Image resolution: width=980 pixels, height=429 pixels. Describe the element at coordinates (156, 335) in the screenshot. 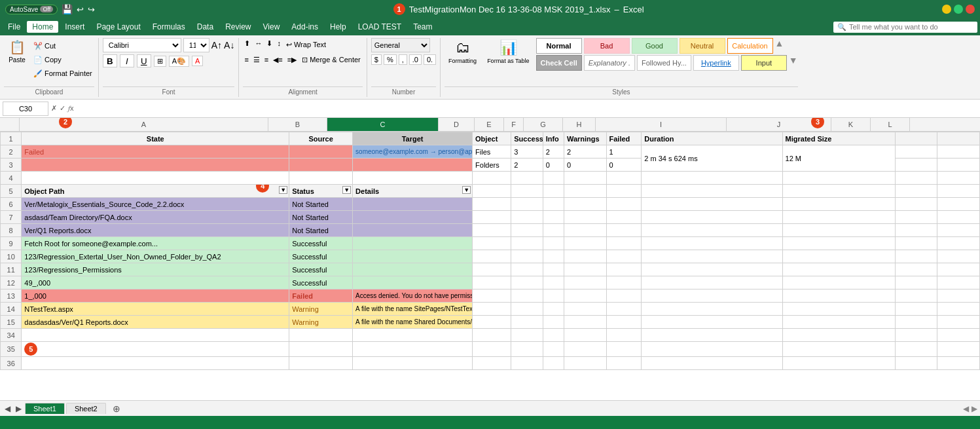

I see `cell-a34` at that location.